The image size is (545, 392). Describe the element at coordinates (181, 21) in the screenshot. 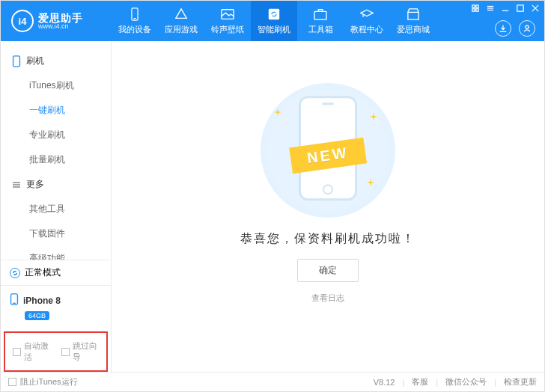

I see `nav-tab-apps: 应用游戏` at that location.